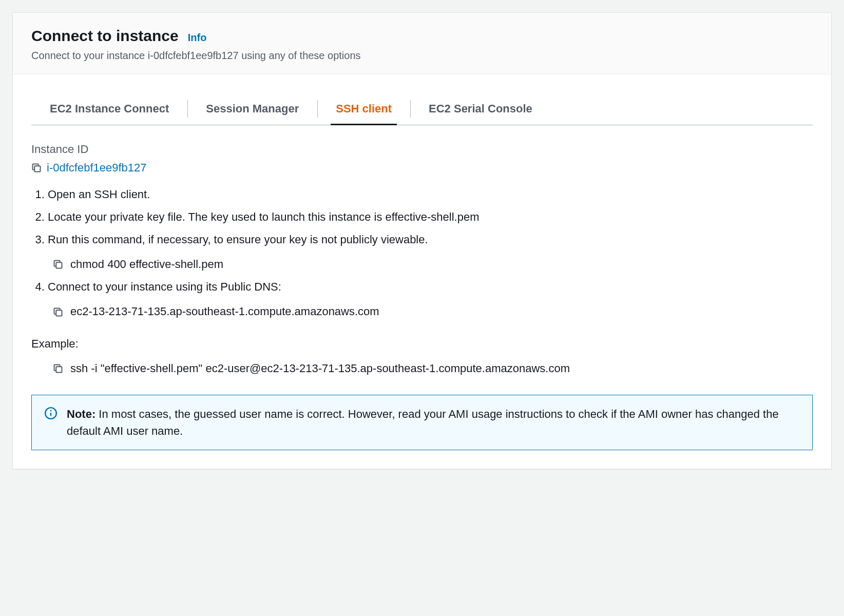 The image size is (844, 616). What do you see at coordinates (481, 109) in the screenshot?
I see `tab-ec2-serial-console: EC2 Serial Console` at bounding box center [481, 109].